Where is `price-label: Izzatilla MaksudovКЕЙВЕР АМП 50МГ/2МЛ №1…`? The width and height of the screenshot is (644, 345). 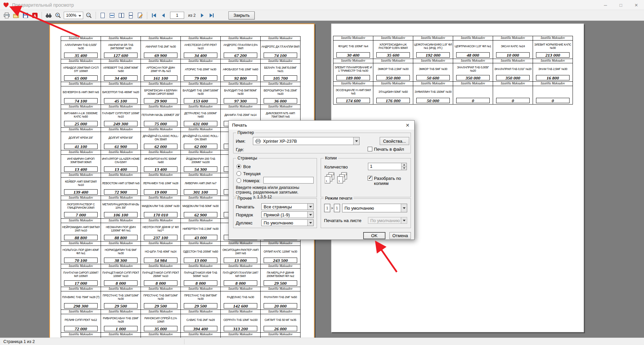
price-label: Izzatilla MaksudovКЕЙВЕР АМП 50МГ/2МЛ №1… is located at coordinates (81, 185).